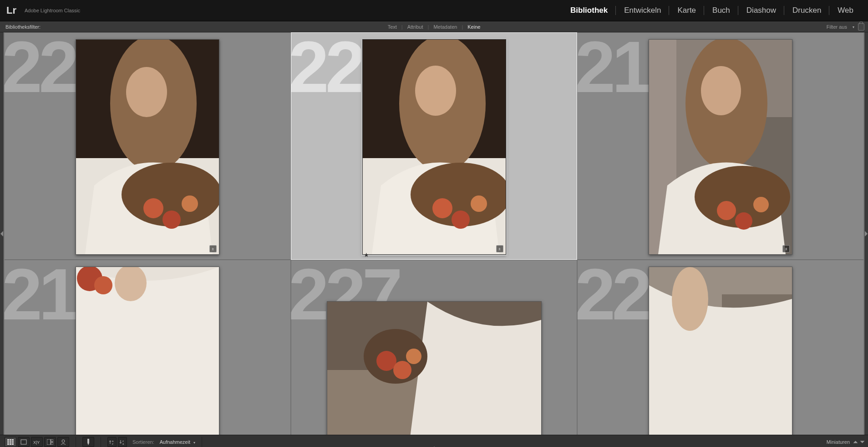 Image resolution: width=868 pixels, height=447 pixels. Describe the element at coordinates (88, 442) in the screenshot. I see `painter-tool-button` at that location.